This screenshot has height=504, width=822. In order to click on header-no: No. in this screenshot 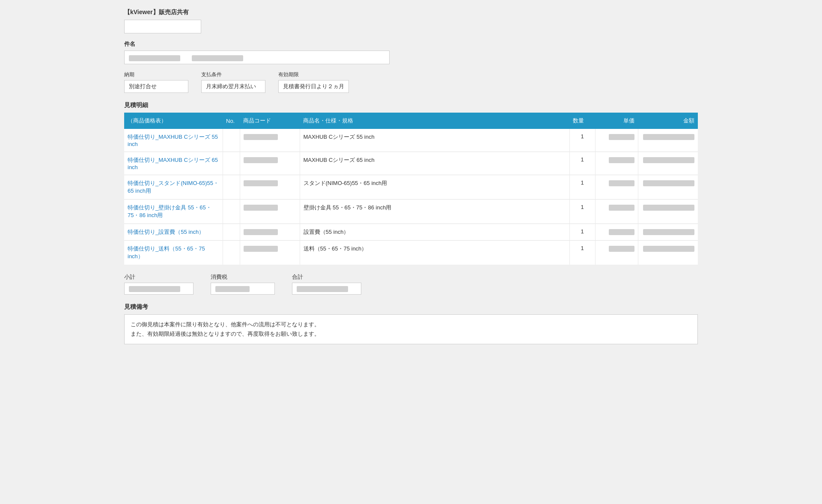, I will do `click(231, 121)`.